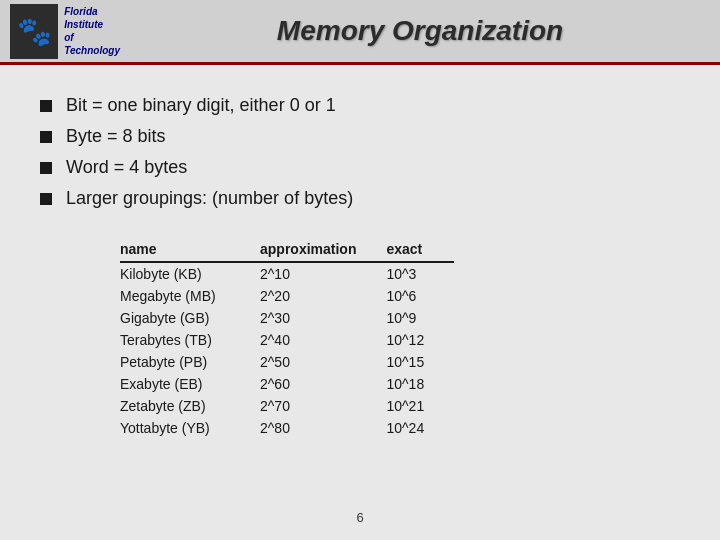 This screenshot has height=540, width=720. What do you see at coordinates (287, 274) in the screenshot?
I see `table-row: Kilobyte (KB)2^1010^3` at bounding box center [287, 274].